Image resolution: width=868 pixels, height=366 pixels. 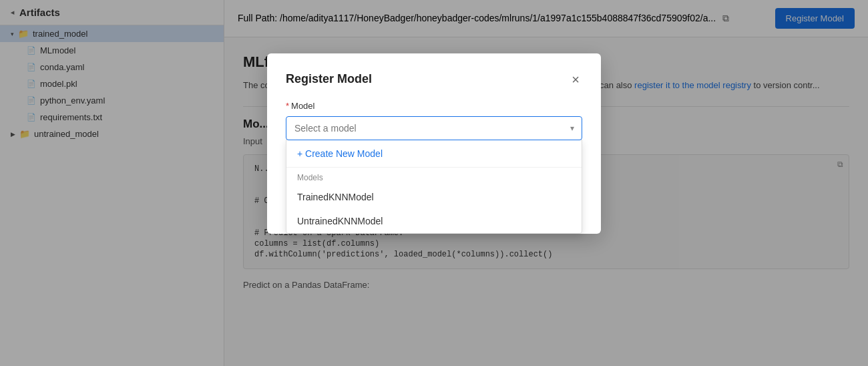 What do you see at coordinates (434, 79) in the screenshot?
I see `modal-header: Register Model ×` at bounding box center [434, 79].